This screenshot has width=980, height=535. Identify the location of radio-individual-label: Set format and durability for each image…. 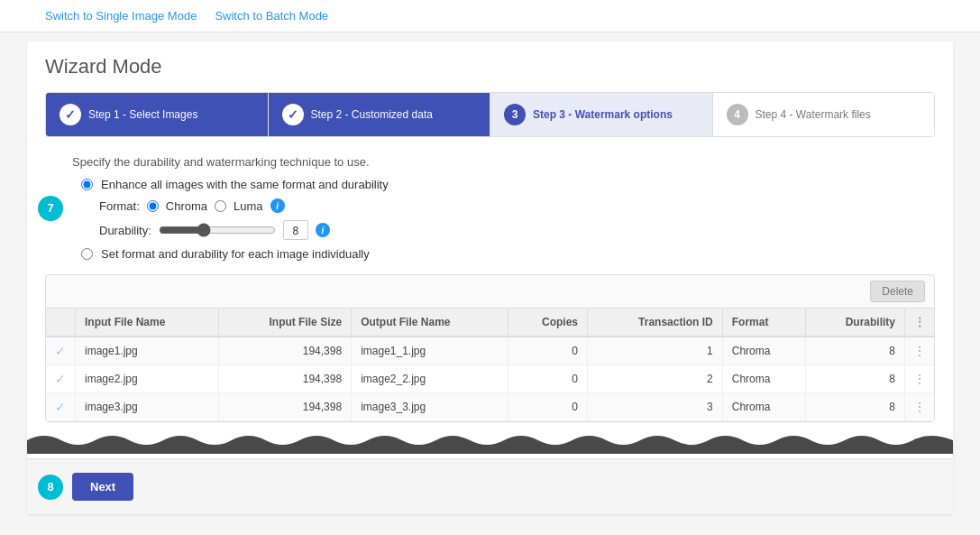
(235, 254).